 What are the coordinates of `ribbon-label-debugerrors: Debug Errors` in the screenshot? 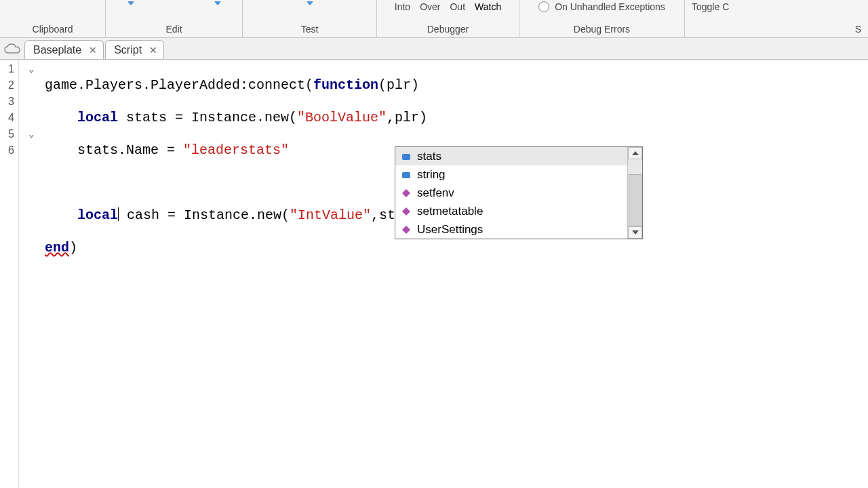 It's located at (602, 29).